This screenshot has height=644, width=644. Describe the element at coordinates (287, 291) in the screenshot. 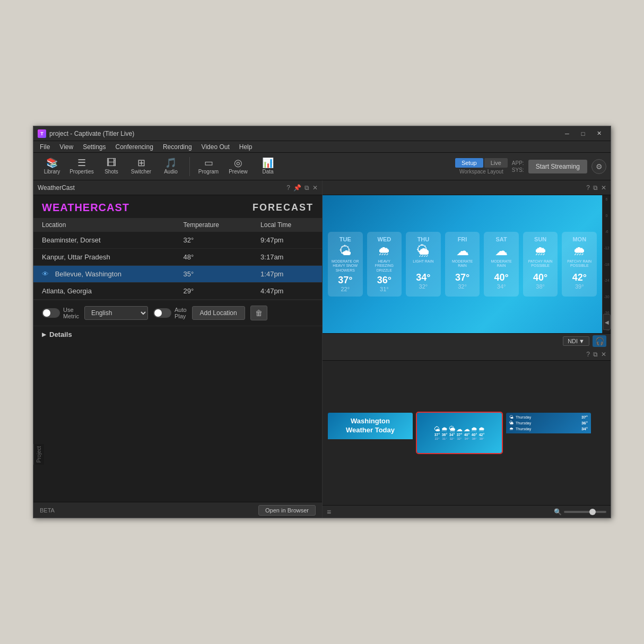

I see `time-atlanta: 4:47pm` at that location.